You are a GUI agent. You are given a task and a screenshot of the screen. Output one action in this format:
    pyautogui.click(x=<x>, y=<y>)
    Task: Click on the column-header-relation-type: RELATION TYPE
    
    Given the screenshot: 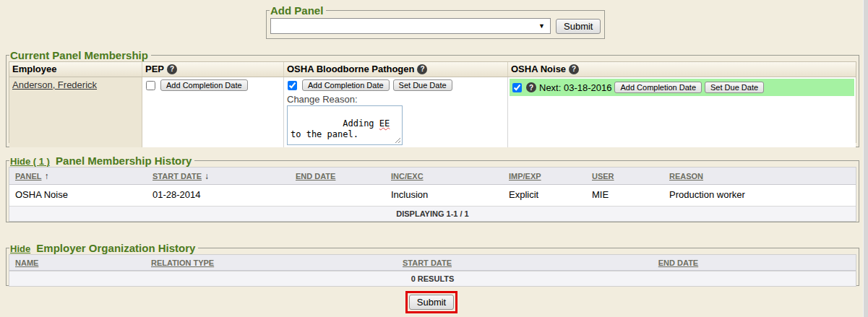 What is the action you would take?
    pyautogui.click(x=214, y=263)
    